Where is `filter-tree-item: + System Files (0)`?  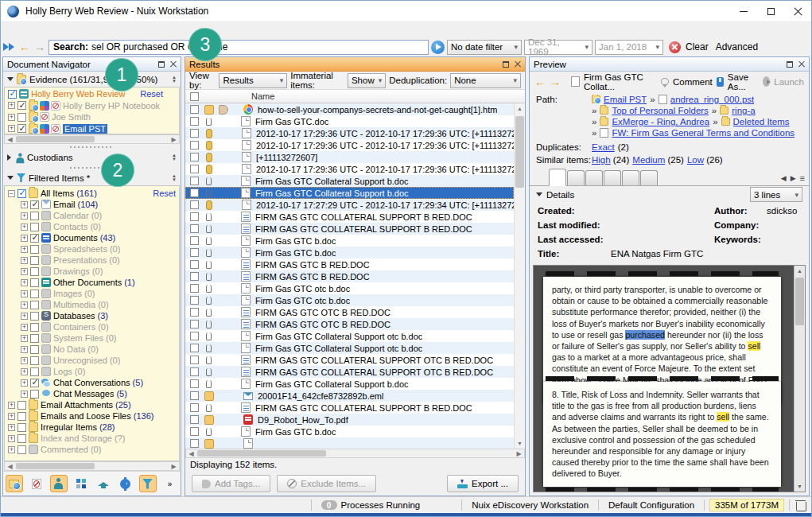 filter-tree-item: + System Files (0) is located at coordinates (92, 338).